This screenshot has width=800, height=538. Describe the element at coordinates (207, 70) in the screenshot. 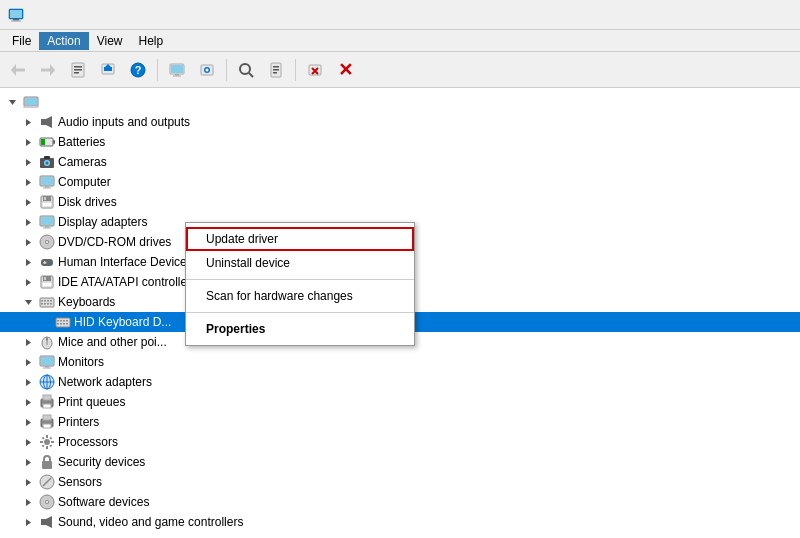

I see `device-button` at that location.